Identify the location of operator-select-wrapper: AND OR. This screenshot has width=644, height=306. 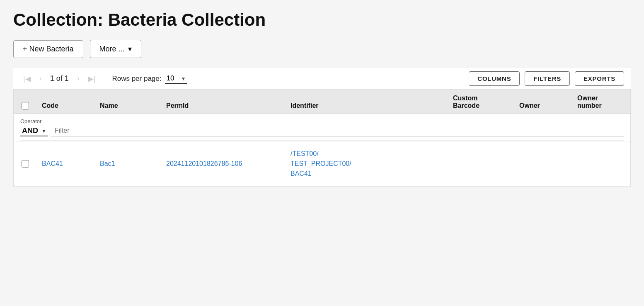
(34, 131).